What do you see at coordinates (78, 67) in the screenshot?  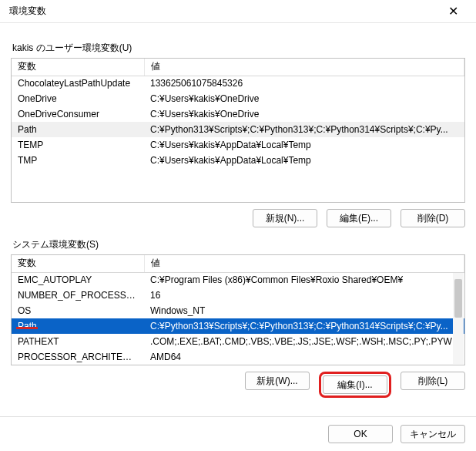 I see `user-col-variable: 変数` at bounding box center [78, 67].